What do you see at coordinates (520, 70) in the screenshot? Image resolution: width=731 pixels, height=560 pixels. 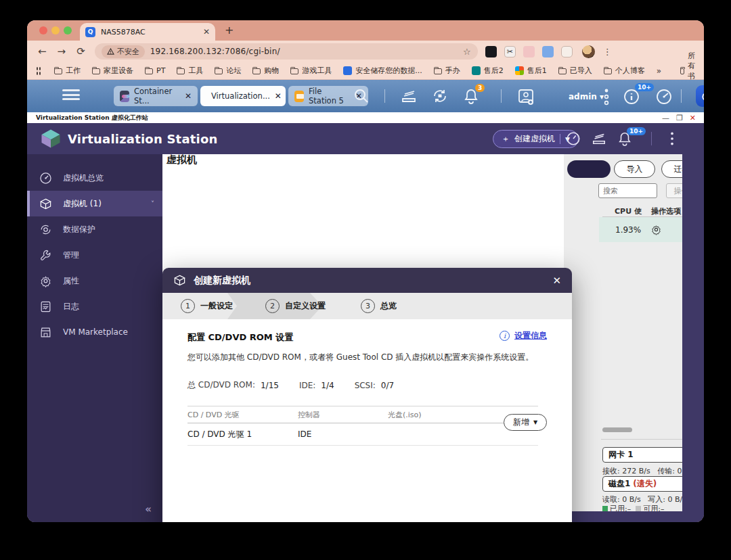 I see `microsoft-icon` at bounding box center [520, 70].